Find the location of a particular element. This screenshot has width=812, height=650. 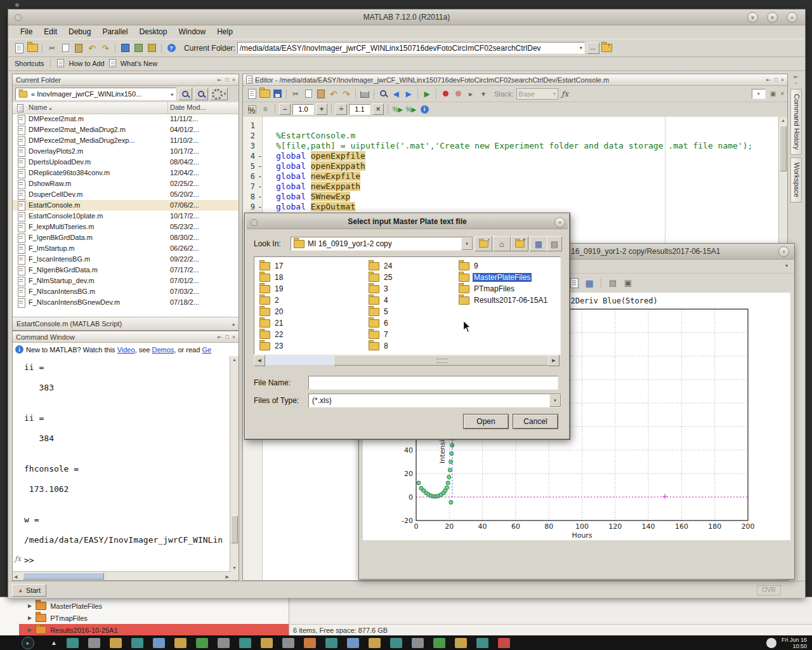

dialog-folder-item: 17 is located at coordinates (272, 266).